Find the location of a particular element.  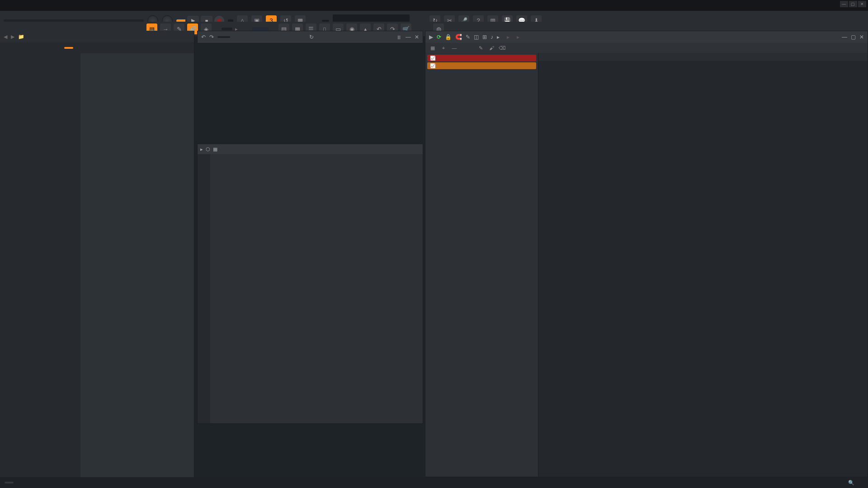

time-display is located at coordinates (326, 21).